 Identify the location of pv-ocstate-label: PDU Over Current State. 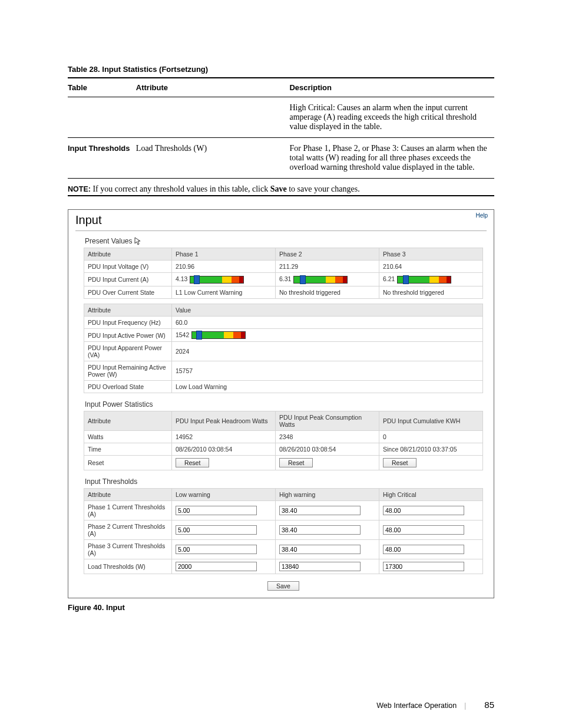
(128, 292).